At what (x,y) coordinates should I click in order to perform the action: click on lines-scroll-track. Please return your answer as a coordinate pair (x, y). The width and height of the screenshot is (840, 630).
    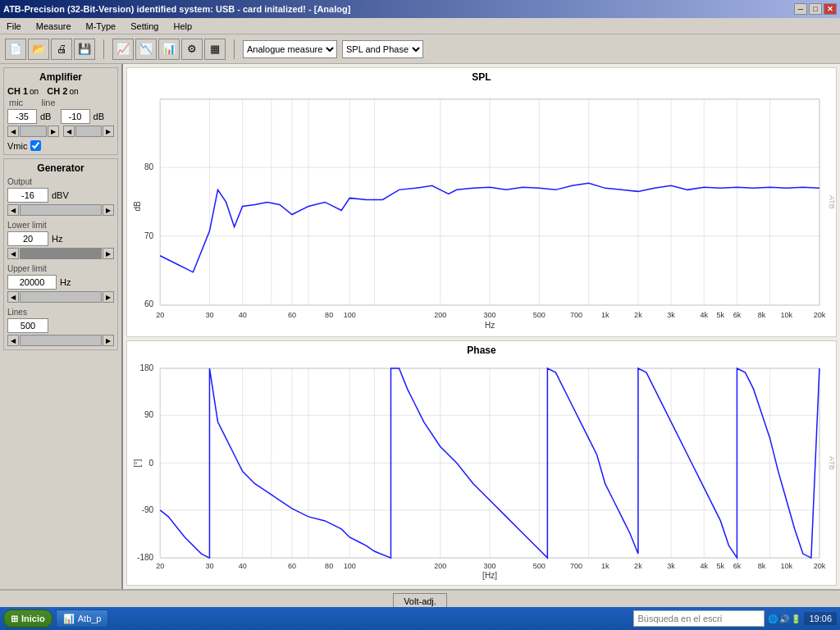
    Looking at the image, I should click on (61, 340).